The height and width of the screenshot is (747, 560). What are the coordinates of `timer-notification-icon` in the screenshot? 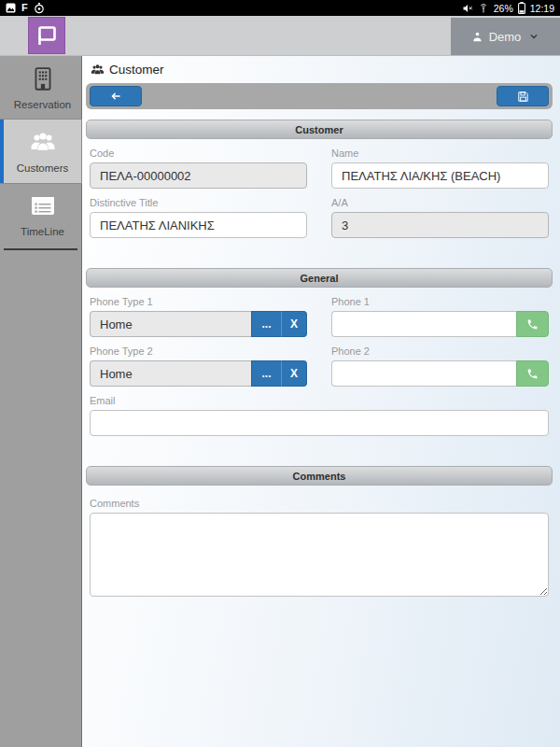 It's located at (39, 8).